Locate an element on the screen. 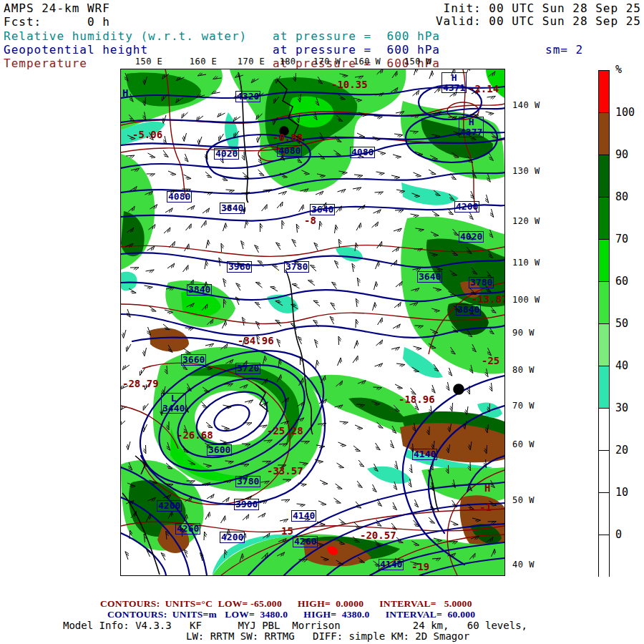 The height and width of the screenshot is (644, 644). top-axis-label: 160 W is located at coordinates (368, 62).